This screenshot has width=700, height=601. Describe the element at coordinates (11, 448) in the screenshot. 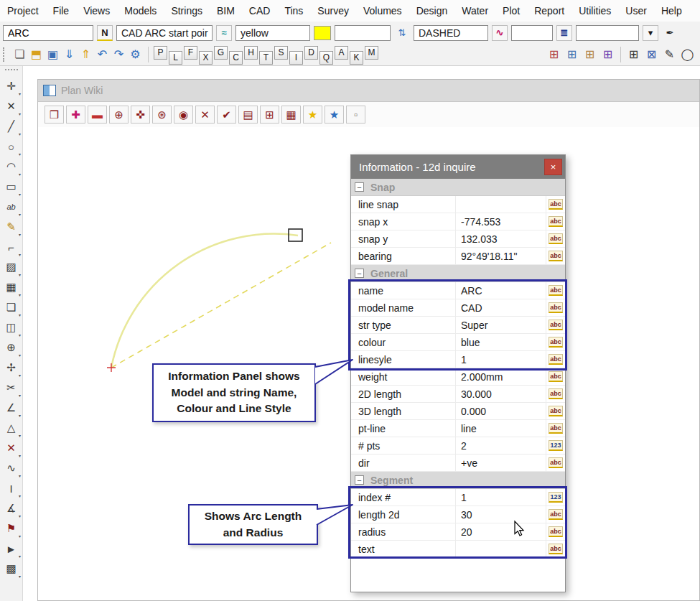

I see `delete-tool-button: ✕▾` at that location.